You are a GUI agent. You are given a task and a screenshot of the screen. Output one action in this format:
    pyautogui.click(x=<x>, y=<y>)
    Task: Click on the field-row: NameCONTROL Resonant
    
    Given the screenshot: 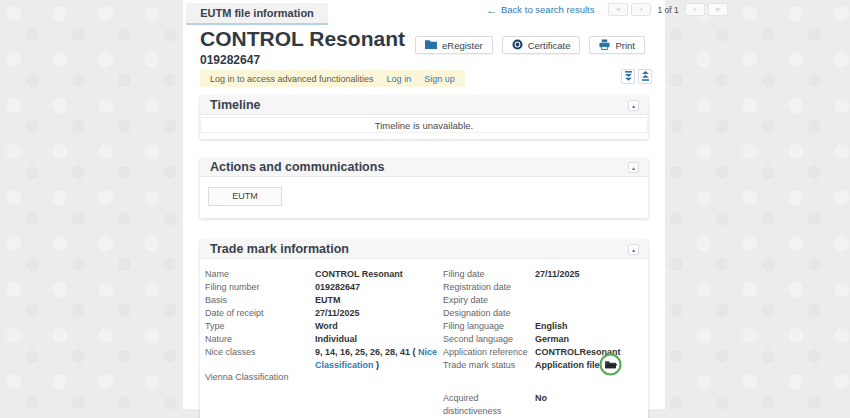 What is the action you would take?
    pyautogui.click(x=324, y=274)
    